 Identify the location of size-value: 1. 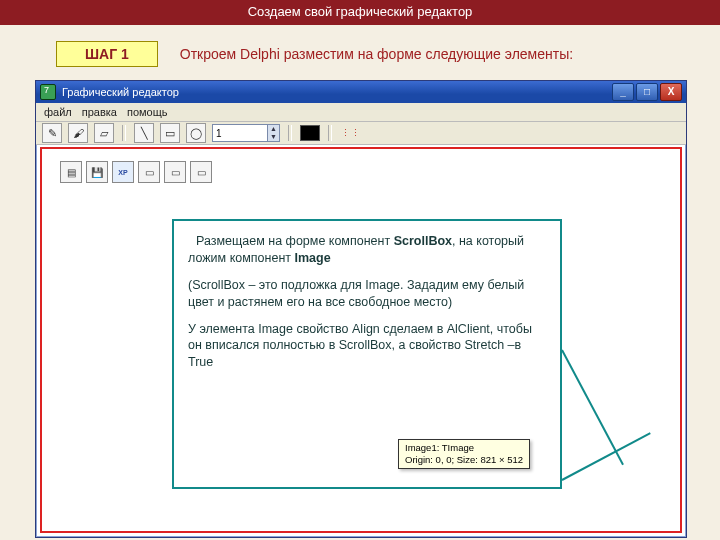
(240, 134).